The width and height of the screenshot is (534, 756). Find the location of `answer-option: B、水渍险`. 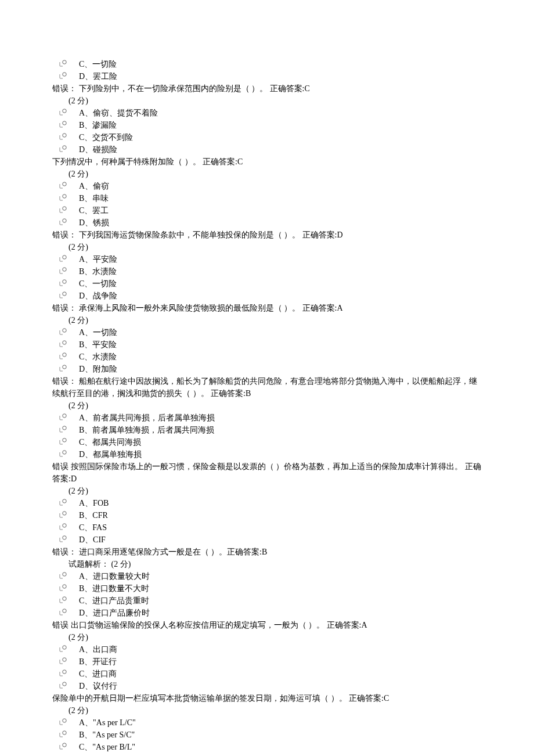

answer-option: B、水渍险 is located at coordinates (270, 272).